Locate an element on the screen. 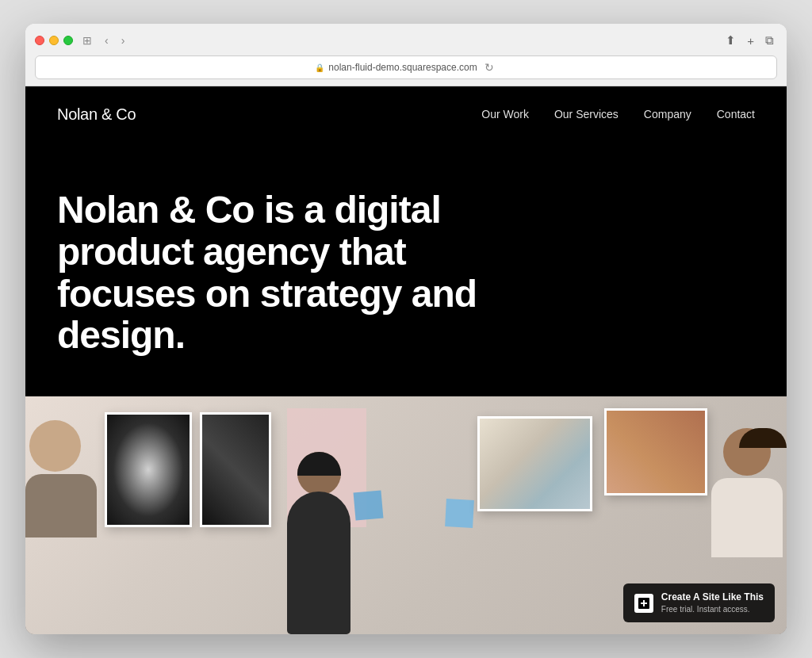  address-bar: 🔒 nolan-fluid-demo.squarespace.com ↻ is located at coordinates (406, 67).